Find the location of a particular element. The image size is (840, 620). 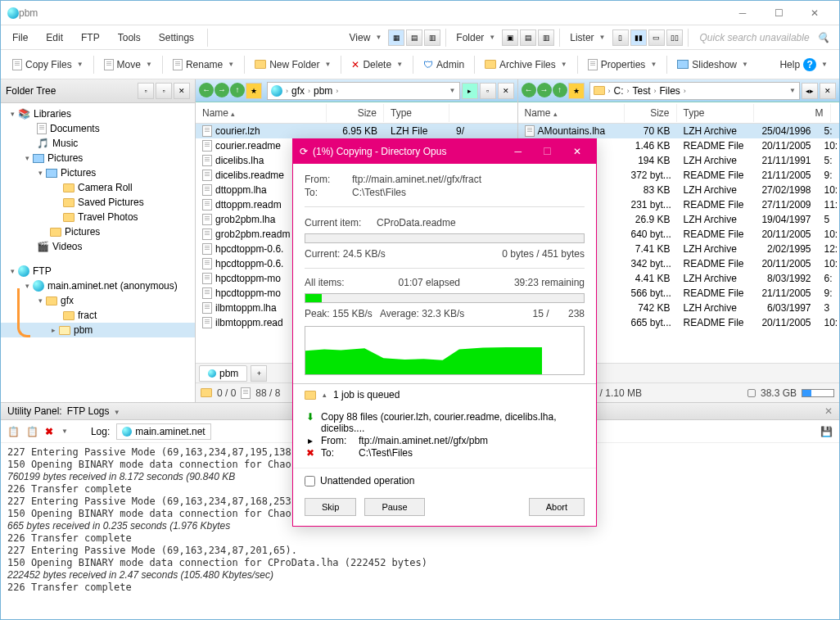

lock-icon is located at coordinates (752, 393).